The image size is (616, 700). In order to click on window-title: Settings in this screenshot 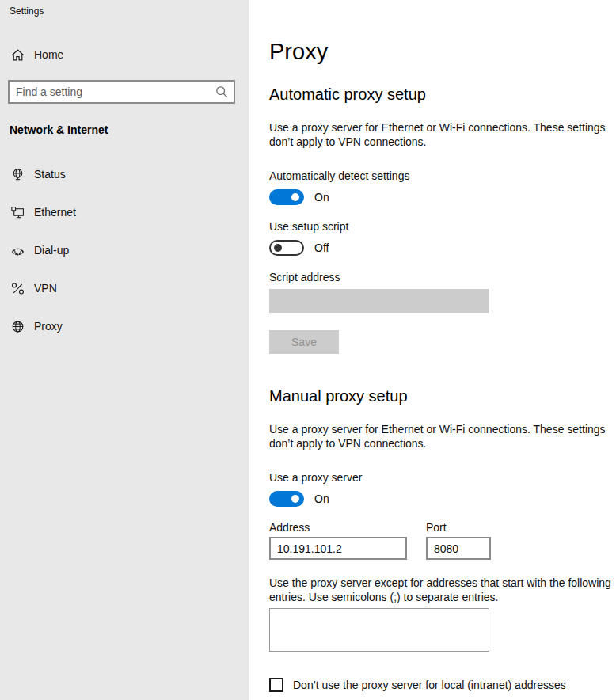, I will do `click(129, 11)`.